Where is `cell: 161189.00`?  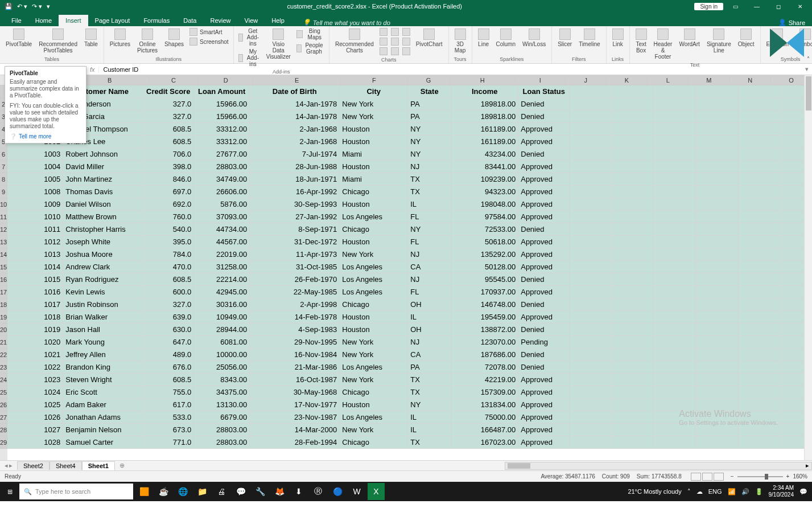 cell: 161189.00 is located at coordinates (485, 141).